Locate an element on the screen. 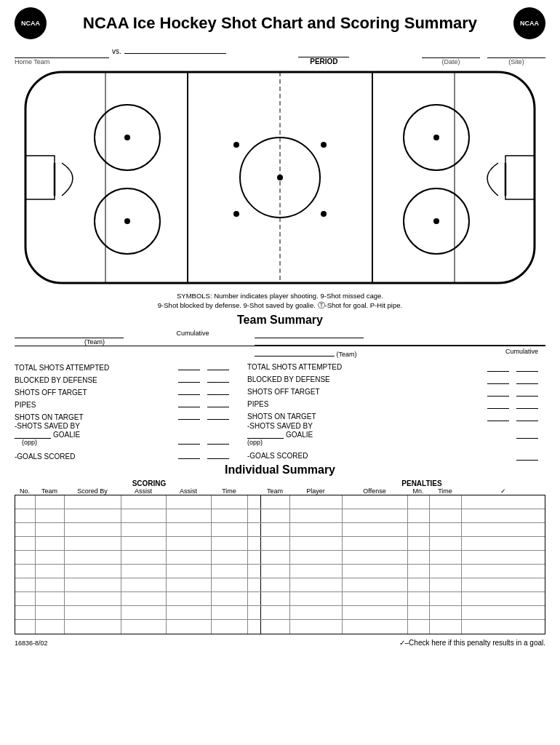 The width and height of the screenshot is (560, 745). home-vs-block: Home Team vs. is located at coordinates (121, 55).